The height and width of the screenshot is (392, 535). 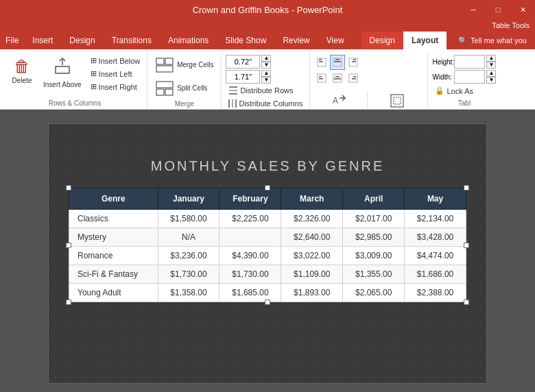 I want to click on insert-right-button: ⊞ Insert Right, so click(x=115, y=86).